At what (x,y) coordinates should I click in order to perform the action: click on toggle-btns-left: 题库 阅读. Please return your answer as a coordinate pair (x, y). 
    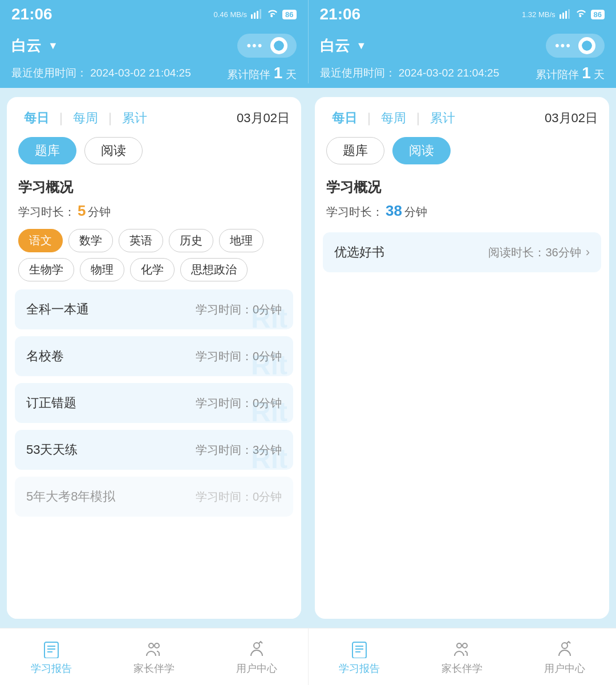
    Looking at the image, I should click on (154, 154).